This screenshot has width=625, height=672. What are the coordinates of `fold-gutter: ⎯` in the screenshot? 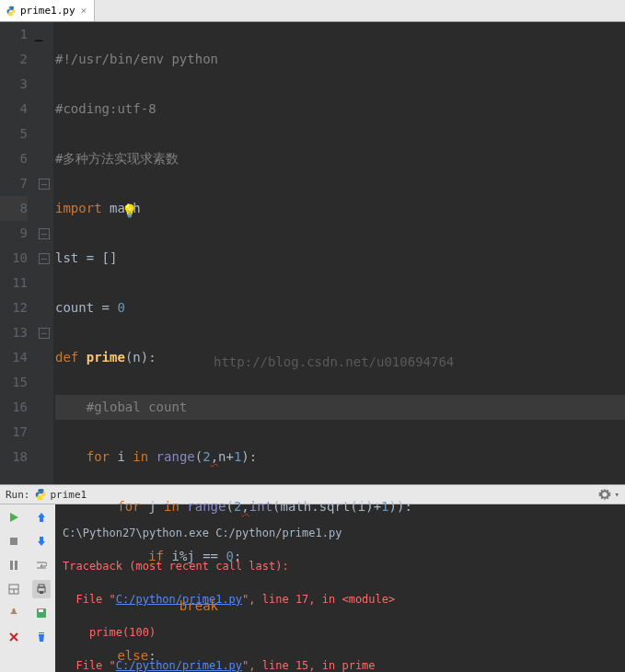 It's located at (44, 253).